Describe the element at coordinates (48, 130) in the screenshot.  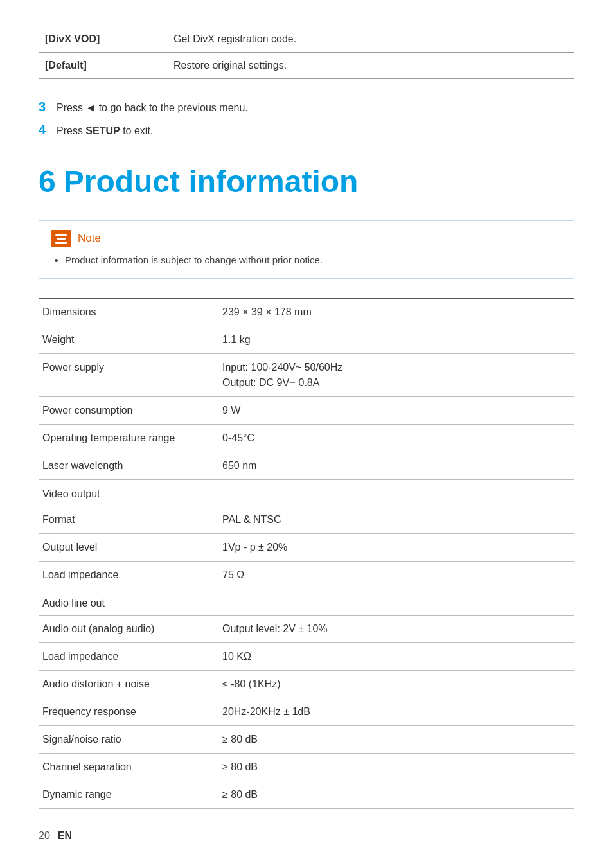
I see `step-4-num: 4` at that location.